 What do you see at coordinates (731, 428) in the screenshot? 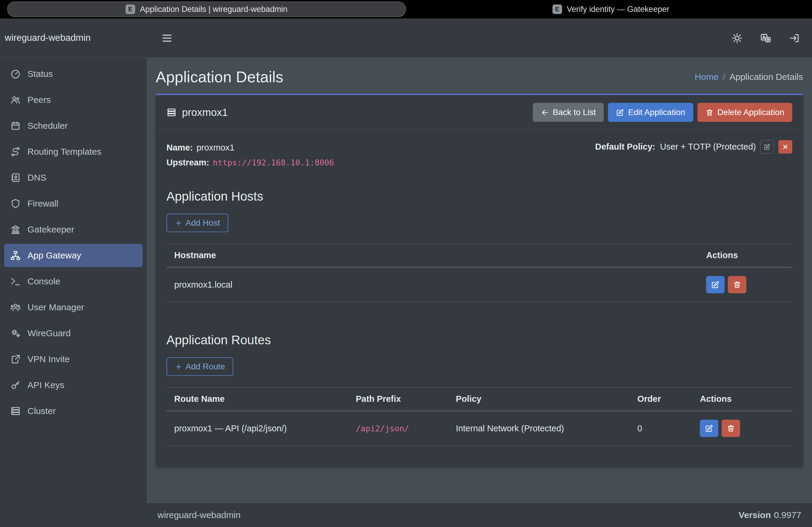
I see `delete-route-button` at bounding box center [731, 428].